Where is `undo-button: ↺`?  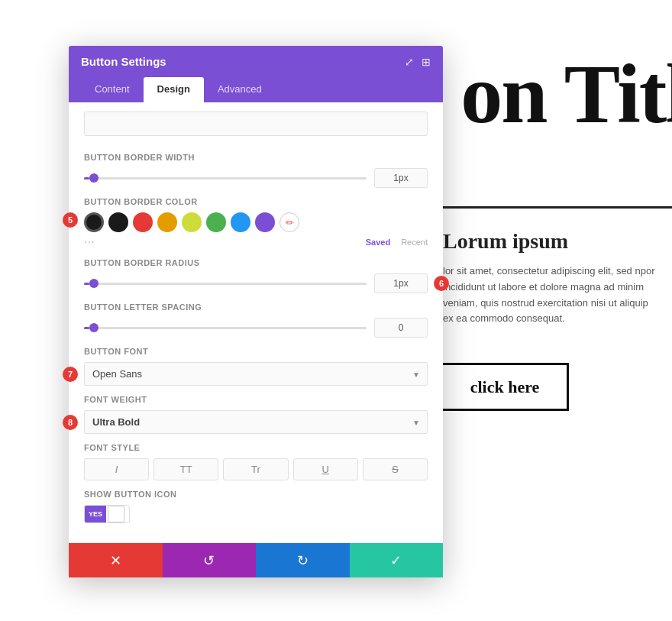
undo-button: ↺ is located at coordinates (209, 561).